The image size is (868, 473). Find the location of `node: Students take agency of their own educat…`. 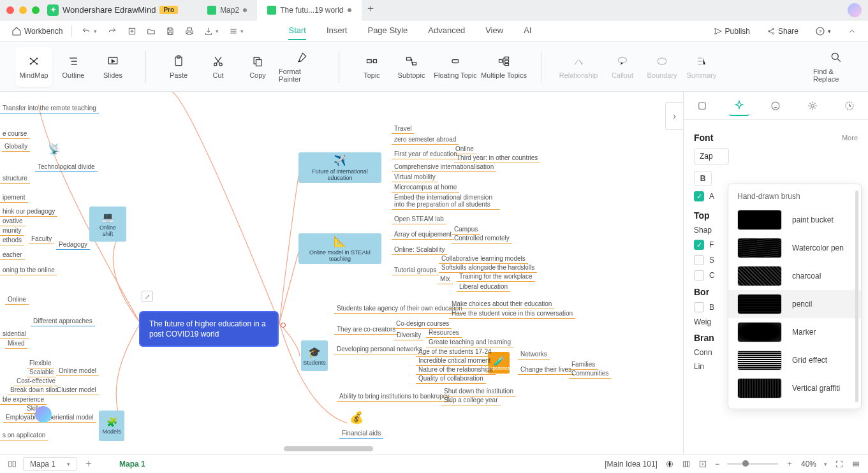

node: Students take agency of their own educat… is located at coordinates (399, 309).